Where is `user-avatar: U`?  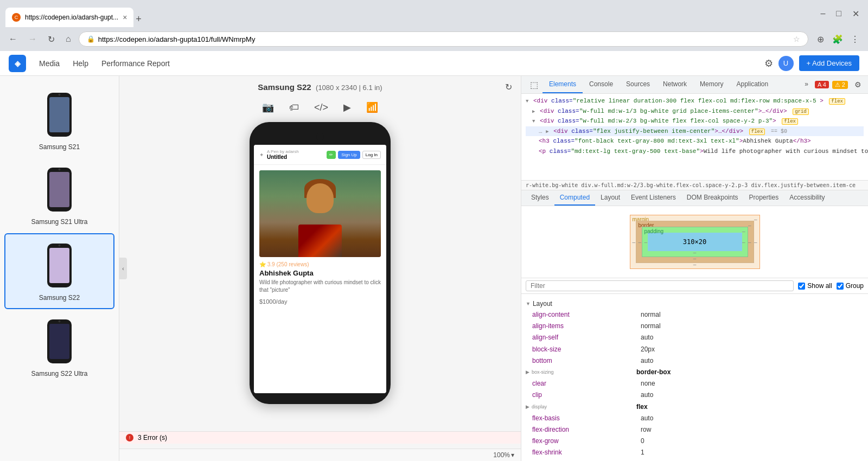 user-avatar: U is located at coordinates (786, 63).